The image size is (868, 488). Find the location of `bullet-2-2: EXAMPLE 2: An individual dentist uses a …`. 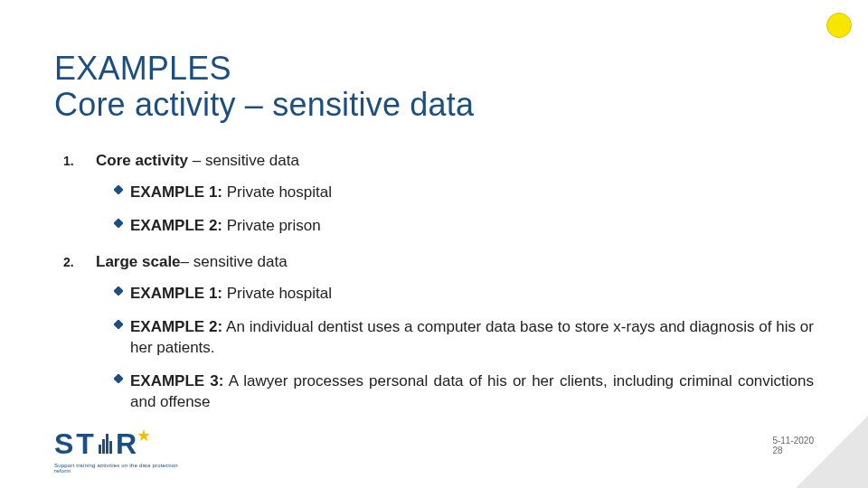

bullet-2-2: EXAMPLE 2: An individual dentist uses a … is located at coordinates (464, 338).